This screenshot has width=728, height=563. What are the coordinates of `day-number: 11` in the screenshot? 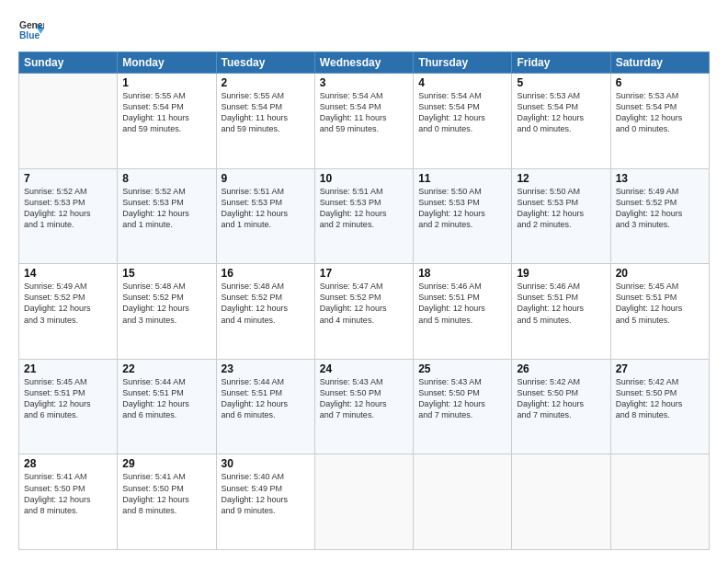 It's located at (462, 178).